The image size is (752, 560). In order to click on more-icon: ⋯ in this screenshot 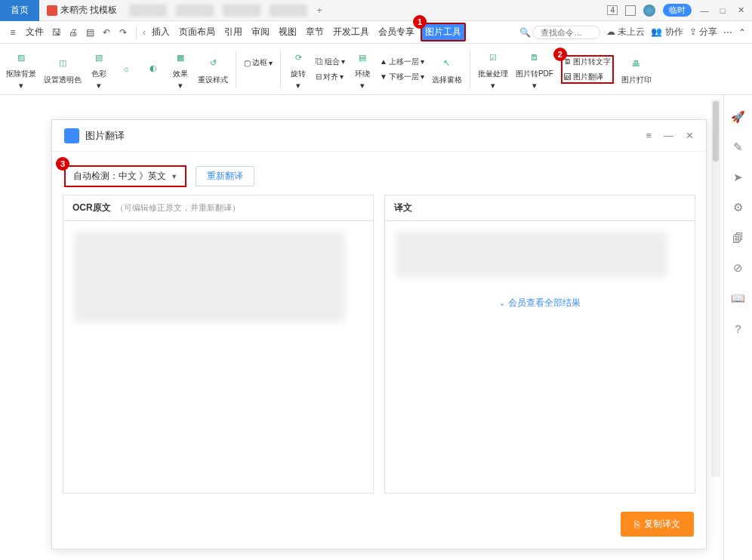, I will do `click(728, 32)`.